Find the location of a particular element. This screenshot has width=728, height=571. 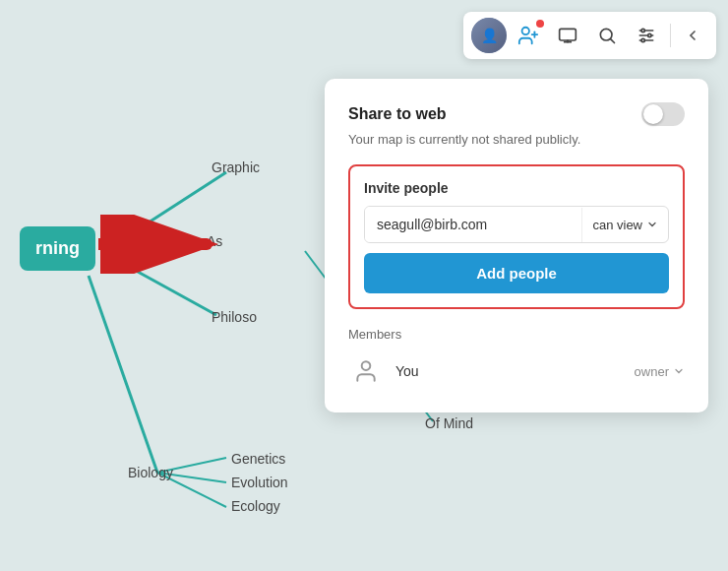

share-description: Your map is currently not shared publicl… is located at coordinates (516, 140).